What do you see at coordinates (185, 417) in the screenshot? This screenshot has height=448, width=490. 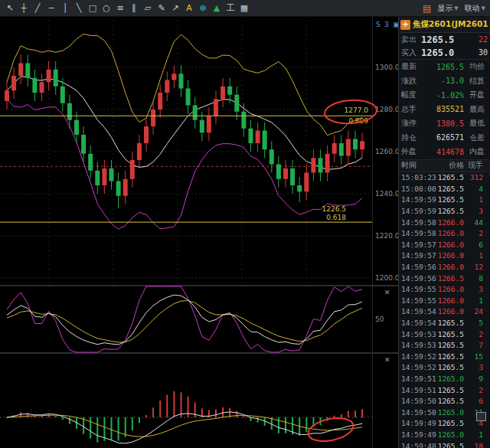 I see `macd-histogram` at bounding box center [185, 417].